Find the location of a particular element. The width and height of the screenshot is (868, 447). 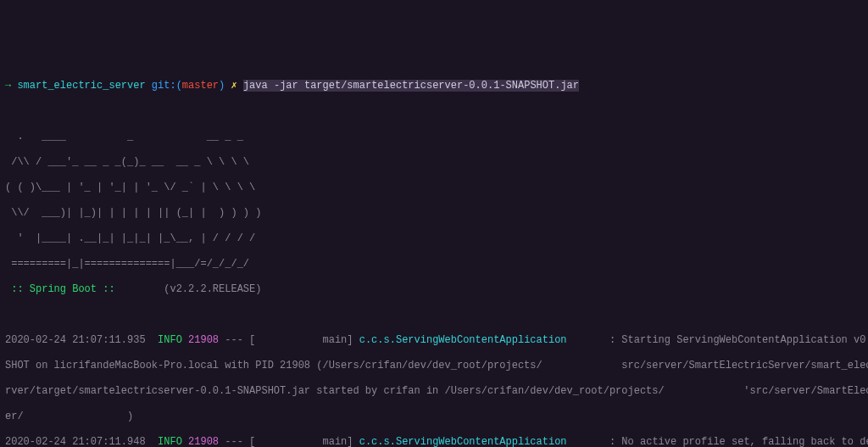

log-line: 2020-02-24 21:07:11.948 INFO 21908 --- [… is located at coordinates (434, 441).